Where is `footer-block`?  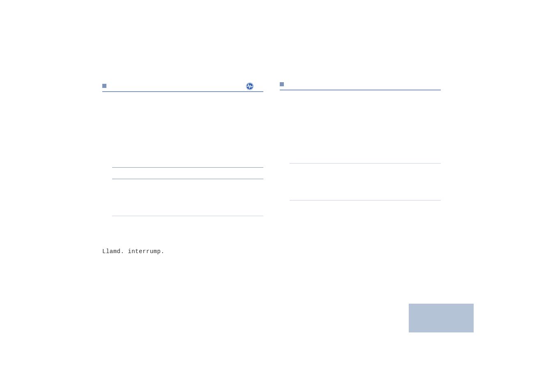
footer-block is located at coordinates (441, 318).